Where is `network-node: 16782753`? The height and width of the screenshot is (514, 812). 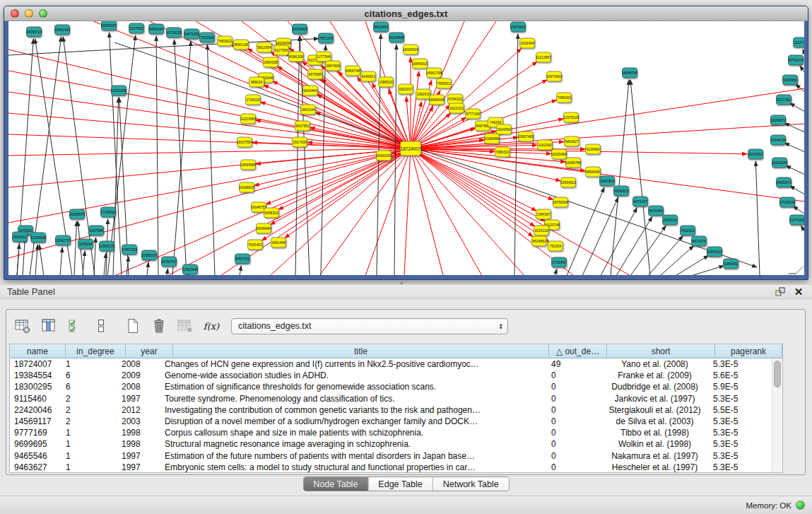 network-node: 16782753 is located at coordinates (169, 262).